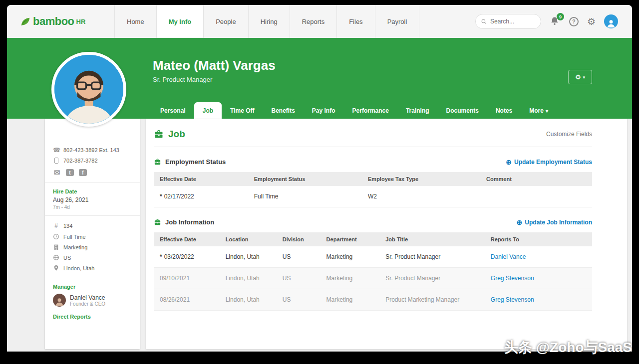  I want to click on facebook-icon: f, so click(83, 173).